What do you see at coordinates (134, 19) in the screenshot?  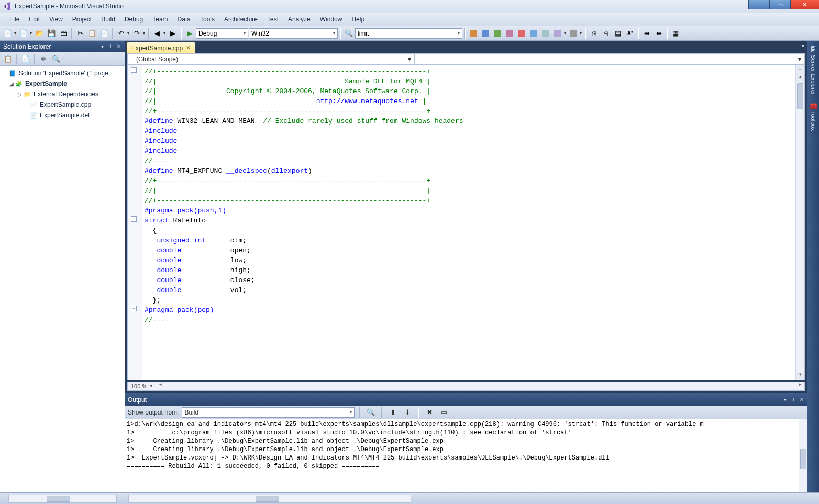 I see `menu-debug: Debug` at bounding box center [134, 19].